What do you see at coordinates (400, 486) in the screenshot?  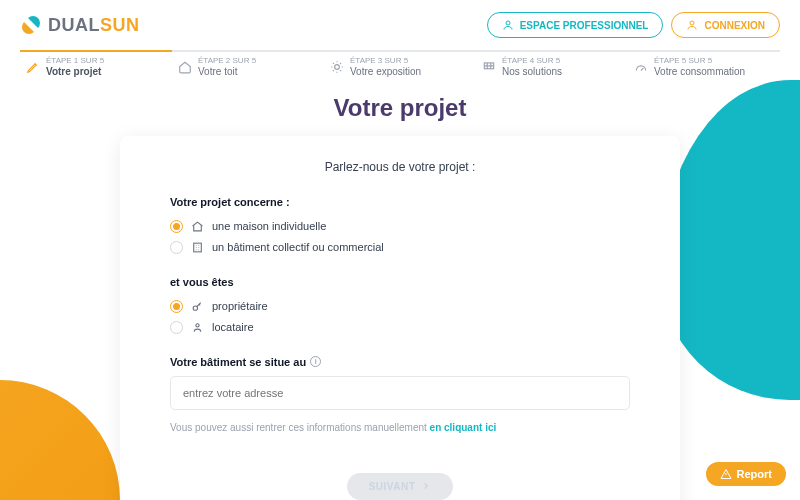 I see `suivant-button: SUIVANT` at bounding box center [400, 486].